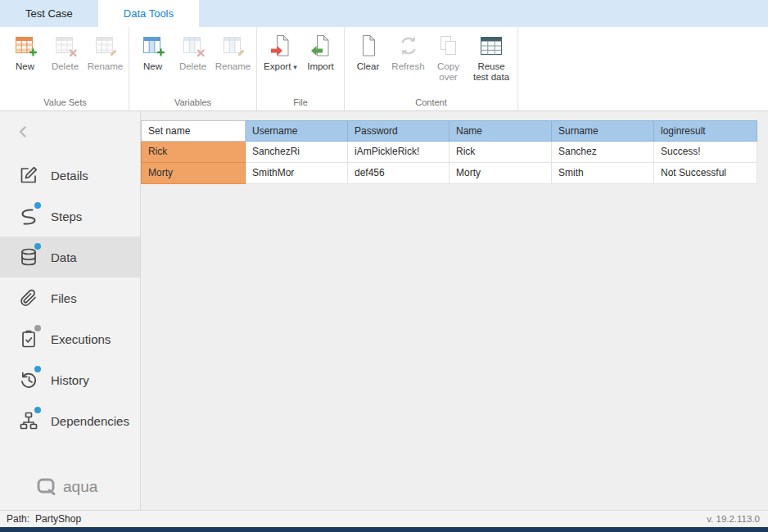 The width and height of the screenshot is (768, 532). Describe the element at coordinates (603, 131) in the screenshot. I see `column-header-surname: Surname` at that location.